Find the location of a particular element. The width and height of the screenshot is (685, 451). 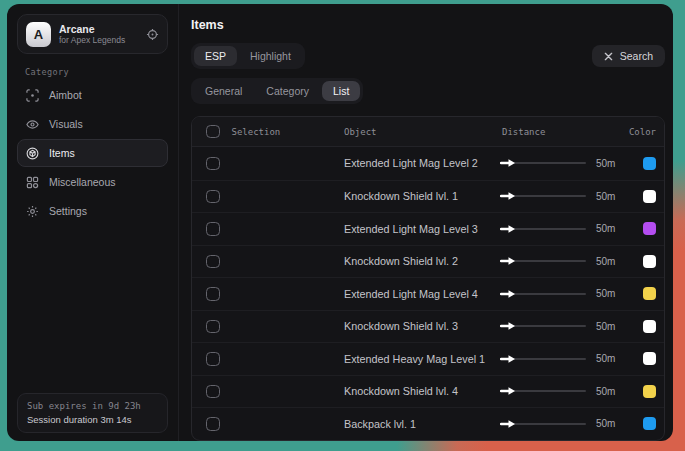

session-duration-text: Session duration 3m 14s is located at coordinates (92, 420).